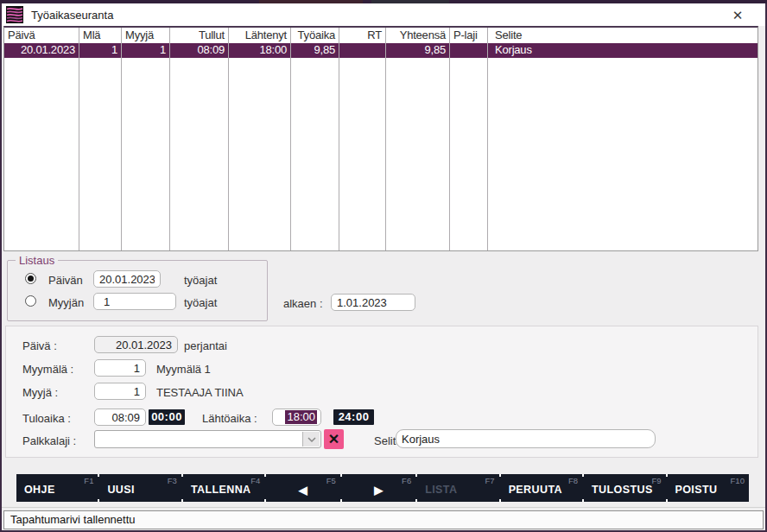 The image size is (767, 532). Describe the element at coordinates (302, 488) in the screenshot. I see `arrow-left-button: ◀F5` at that location.